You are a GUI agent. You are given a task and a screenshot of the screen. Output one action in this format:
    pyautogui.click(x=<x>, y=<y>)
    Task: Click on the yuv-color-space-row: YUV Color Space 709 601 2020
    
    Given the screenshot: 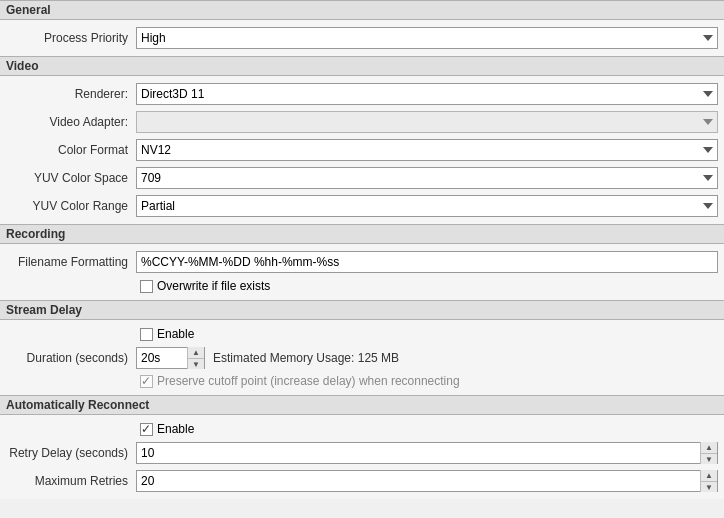 What is the action you would take?
    pyautogui.click(x=362, y=178)
    